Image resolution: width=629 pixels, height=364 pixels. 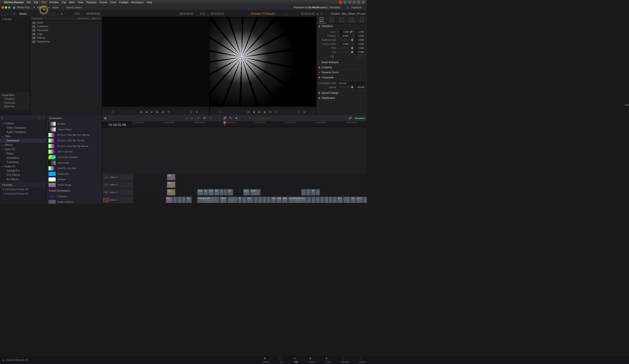 I want to click on track-header: V1Video 1, so click(x=118, y=200).